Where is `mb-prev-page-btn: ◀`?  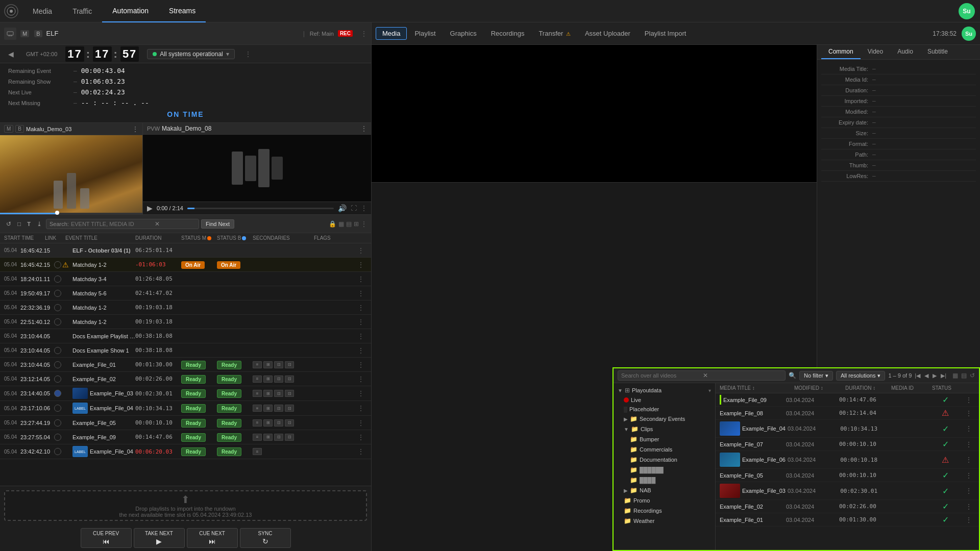 mb-prev-page-btn: ◀ is located at coordinates (926, 375).